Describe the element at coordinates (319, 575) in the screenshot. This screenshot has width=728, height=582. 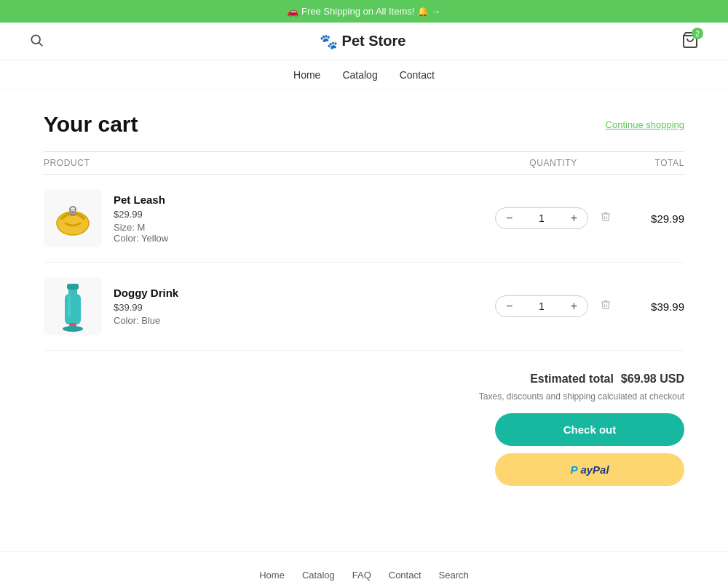
I see `footer-catalog: Catalog` at that location.